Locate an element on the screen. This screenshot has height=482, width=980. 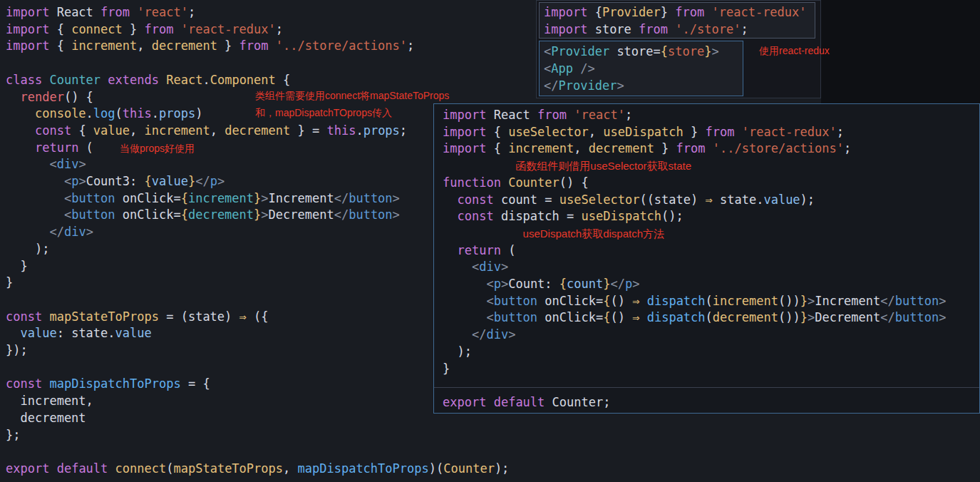
provider-jsx-snippet: <Provider store={store}><App /></Provide… is located at coordinates (641, 68).